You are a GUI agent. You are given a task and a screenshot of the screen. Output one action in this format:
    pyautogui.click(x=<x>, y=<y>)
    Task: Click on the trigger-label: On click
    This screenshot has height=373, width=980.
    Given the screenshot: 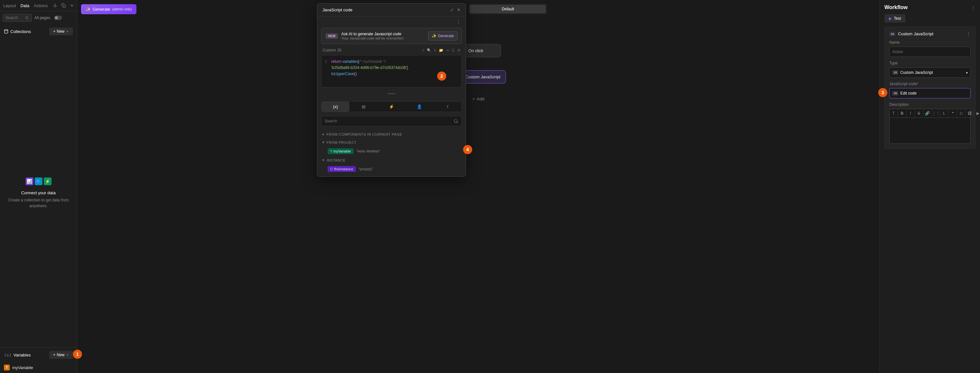 What is the action you would take?
    pyautogui.click(x=476, y=51)
    